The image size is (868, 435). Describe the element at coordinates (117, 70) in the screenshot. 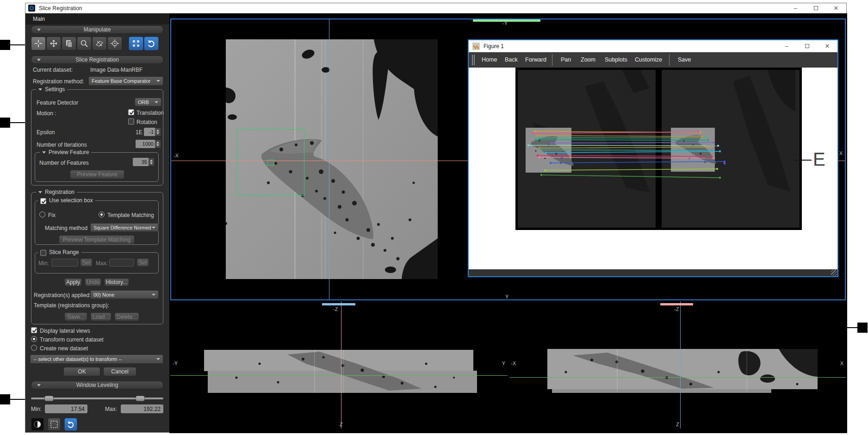

I see `current-dataset-value: Image Data-ManRBF` at that location.